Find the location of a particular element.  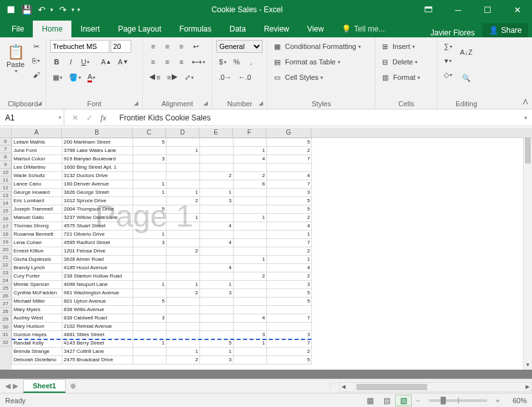

horizontal-scrollbar: ◀ ▶ is located at coordinates (436, 387).